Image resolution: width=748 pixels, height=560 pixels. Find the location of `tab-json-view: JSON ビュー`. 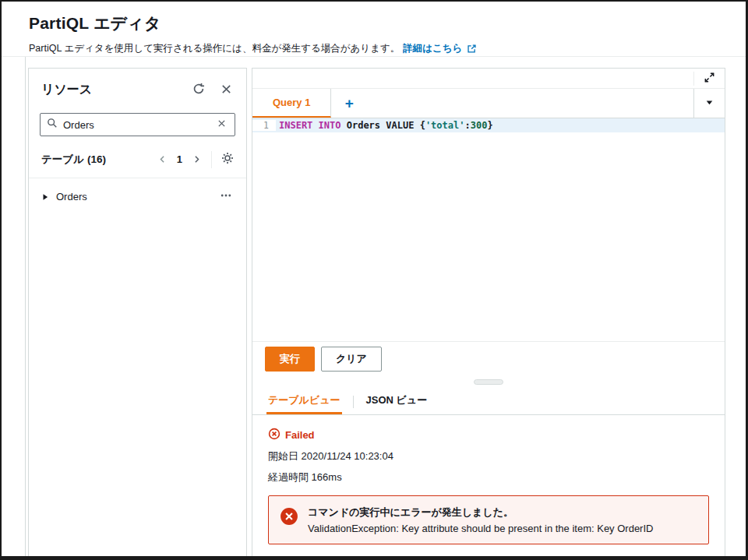

tab-json-view: JSON ビュー is located at coordinates (397, 402).